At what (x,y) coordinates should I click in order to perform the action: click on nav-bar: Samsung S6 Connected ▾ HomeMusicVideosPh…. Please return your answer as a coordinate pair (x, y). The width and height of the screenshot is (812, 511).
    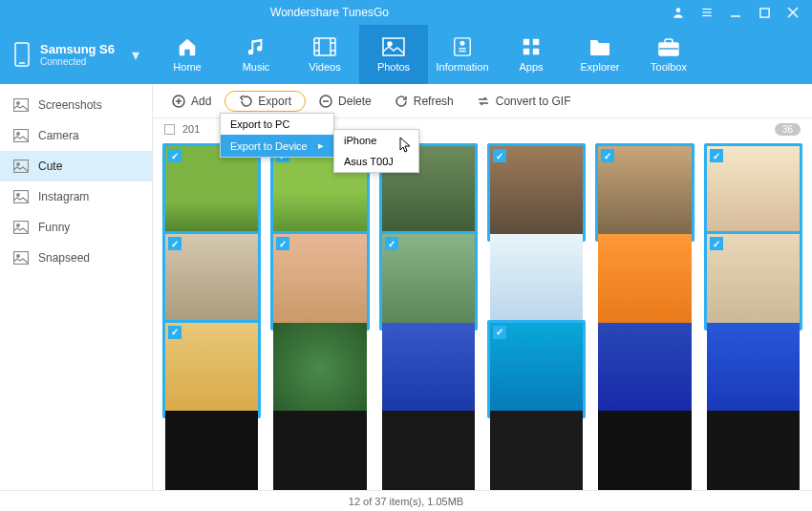
    Looking at the image, I should click on (406, 54).